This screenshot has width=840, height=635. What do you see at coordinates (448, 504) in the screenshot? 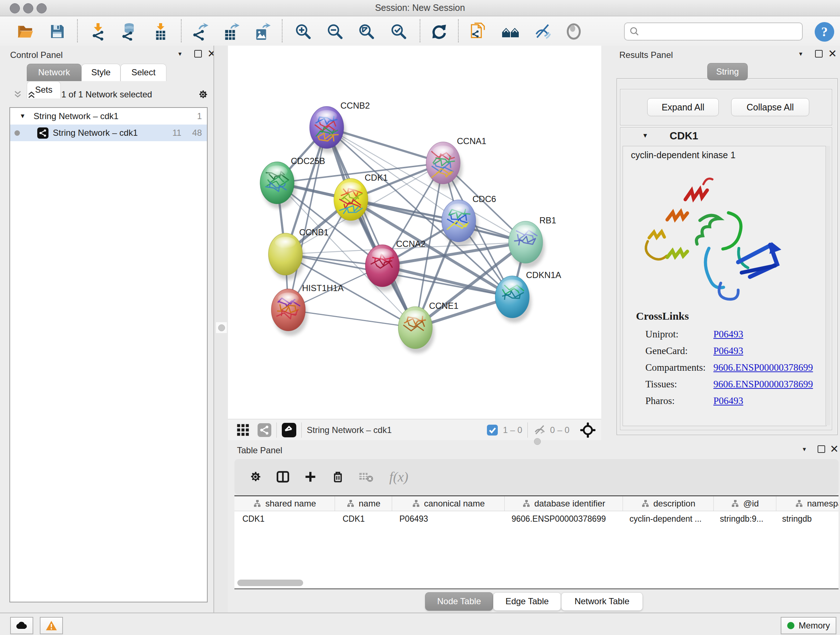
I see `column-header-canonical-name: canonical name` at bounding box center [448, 504].